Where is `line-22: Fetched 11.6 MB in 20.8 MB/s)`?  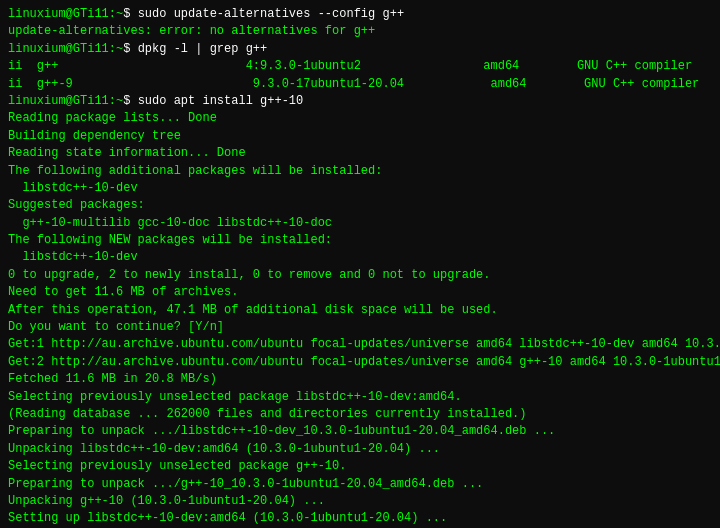 line-22: Fetched 11.6 MB in 20.8 MB/s) is located at coordinates (360, 380).